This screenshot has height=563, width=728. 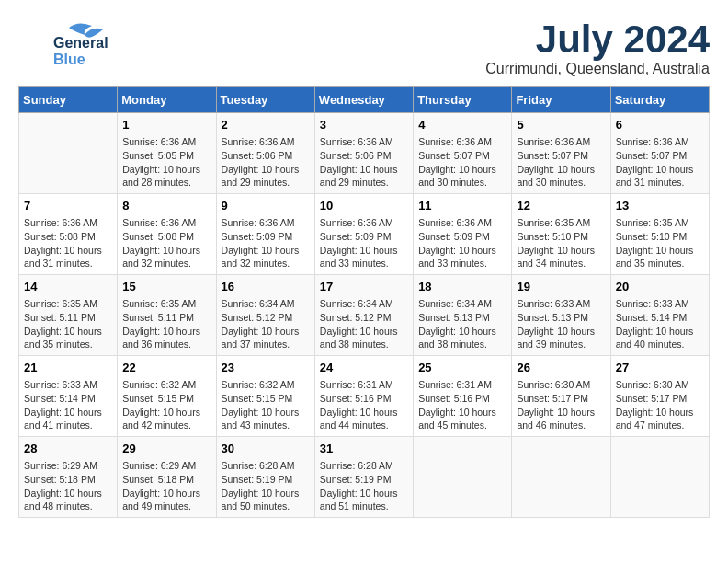 I want to click on day-number: 6, so click(x=660, y=125).